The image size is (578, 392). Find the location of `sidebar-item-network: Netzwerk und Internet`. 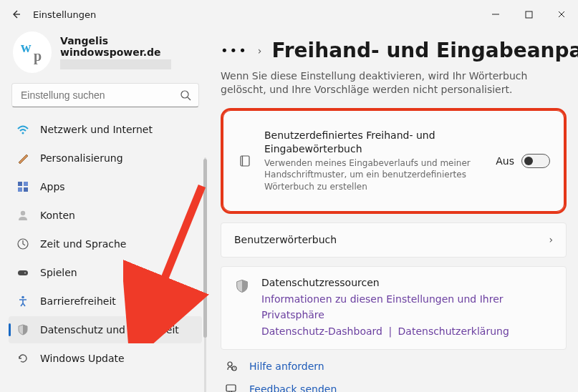

sidebar-item-network: Netzwerk und Internet is located at coordinates (105, 129).